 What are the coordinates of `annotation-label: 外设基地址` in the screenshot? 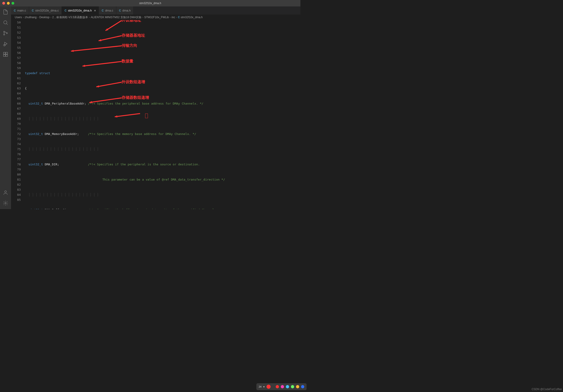 It's located at (131, 22).